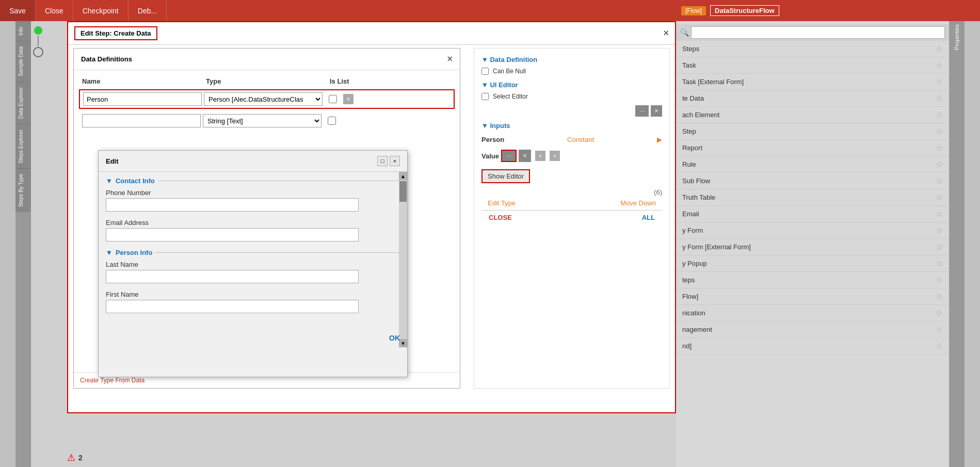  Describe the element at coordinates (148, 10) in the screenshot. I see `debug-button: Deb...` at that location.